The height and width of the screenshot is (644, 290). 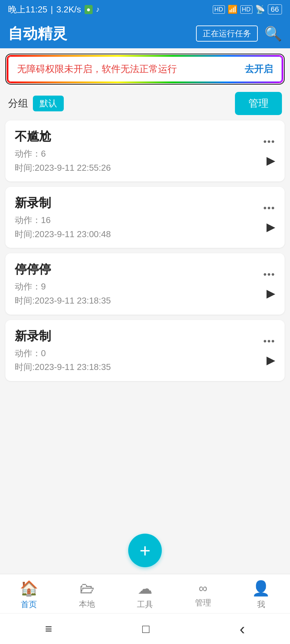 I want to click on bottom-nav: 🏠 首页 🗁 本地 ☁ 工具 ∞ 管理 👤 我, so click(x=145, y=594).